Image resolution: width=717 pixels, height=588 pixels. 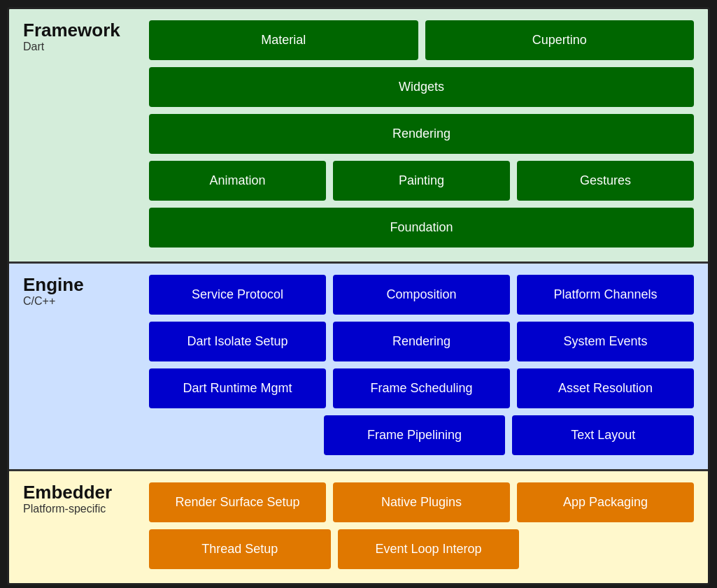 What do you see at coordinates (421, 87) in the screenshot?
I see `framework-row-2: Widgets` at bounding box center [421, 87].